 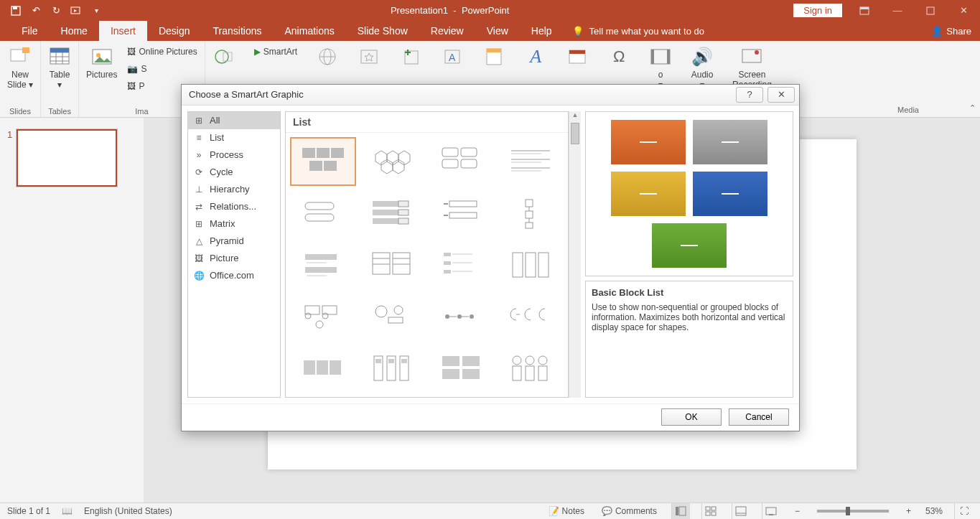 I want to click on comments-button: 💬 Comments, so click(x=629, y=511).